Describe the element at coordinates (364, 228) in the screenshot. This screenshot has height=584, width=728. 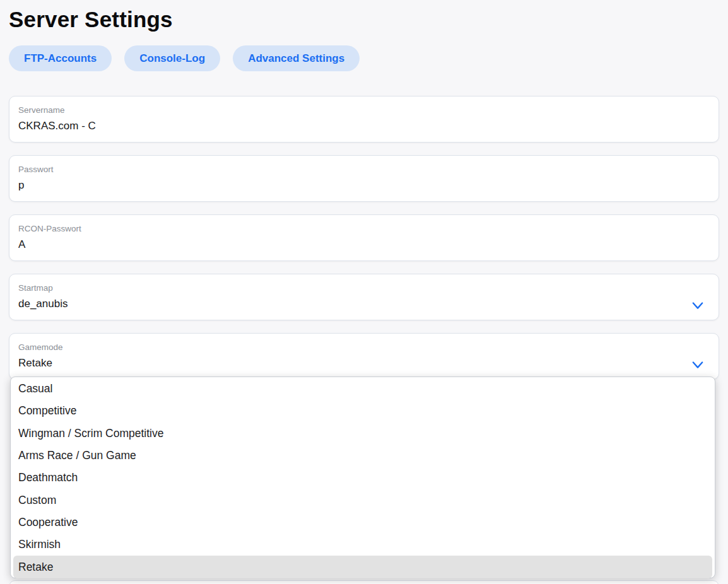
I see `rcon-passwort-label: RCON-Passwort` at that location.